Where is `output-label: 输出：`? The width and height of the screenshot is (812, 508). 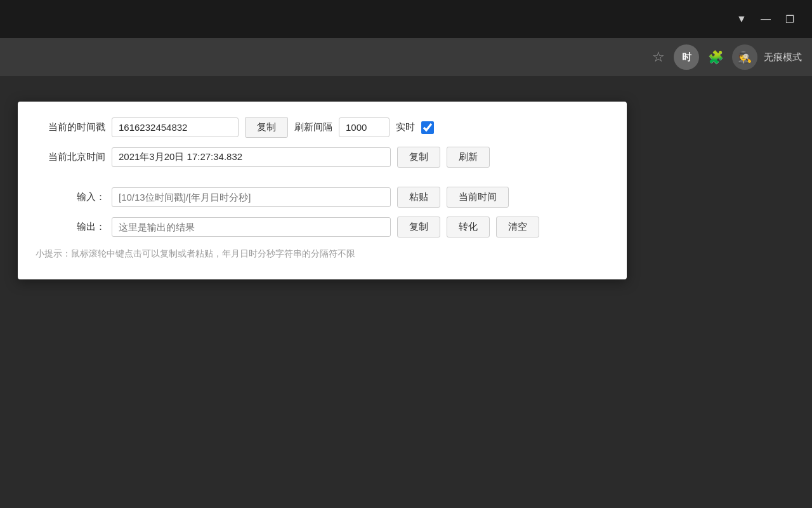 output-label: 输出： is located at coordinates (70, 227).